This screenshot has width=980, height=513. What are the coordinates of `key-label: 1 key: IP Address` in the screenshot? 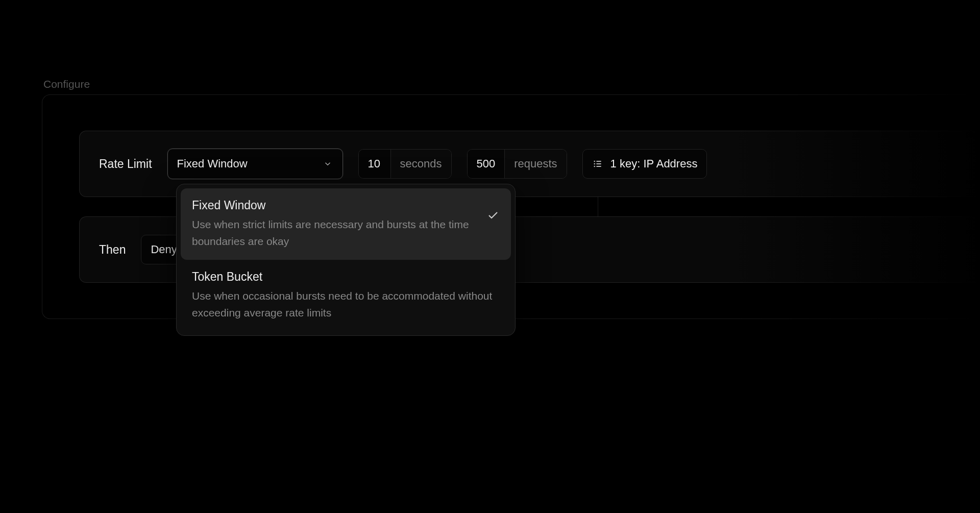 It's located at (654, 164).